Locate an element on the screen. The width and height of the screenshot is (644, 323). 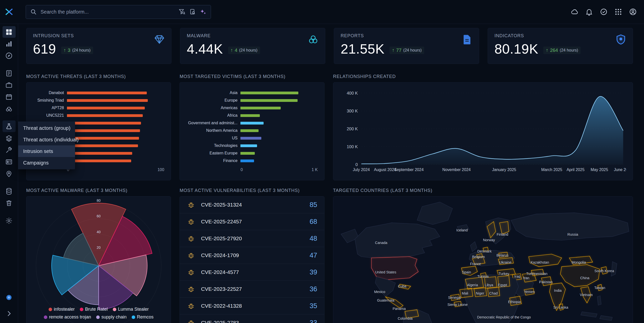
legend-item-infostealer: infostealer is located at coordinates (62, 309).